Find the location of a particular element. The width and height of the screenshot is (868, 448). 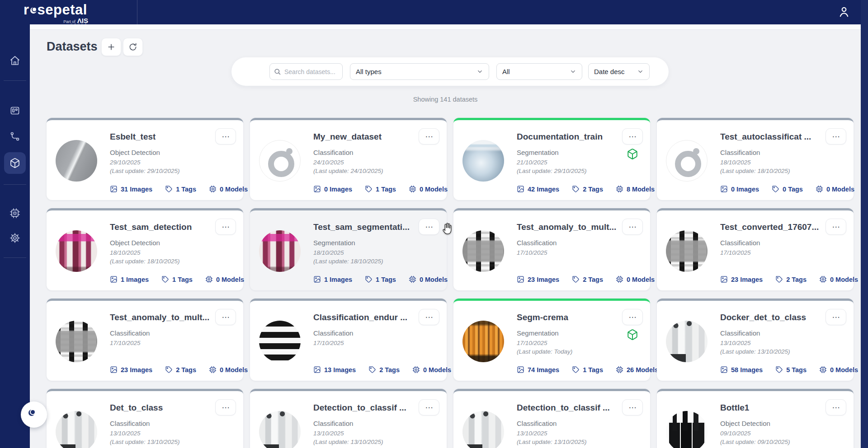

dataset-date: 18/10/2025 is located at coordinates (329, 253).